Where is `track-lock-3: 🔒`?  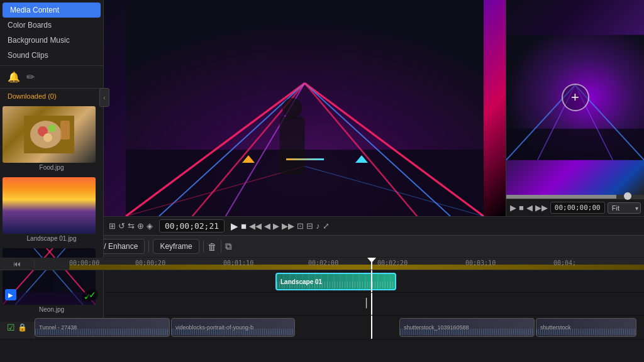
track-lock-3: 🔒 is located at coordinates (23, 327).